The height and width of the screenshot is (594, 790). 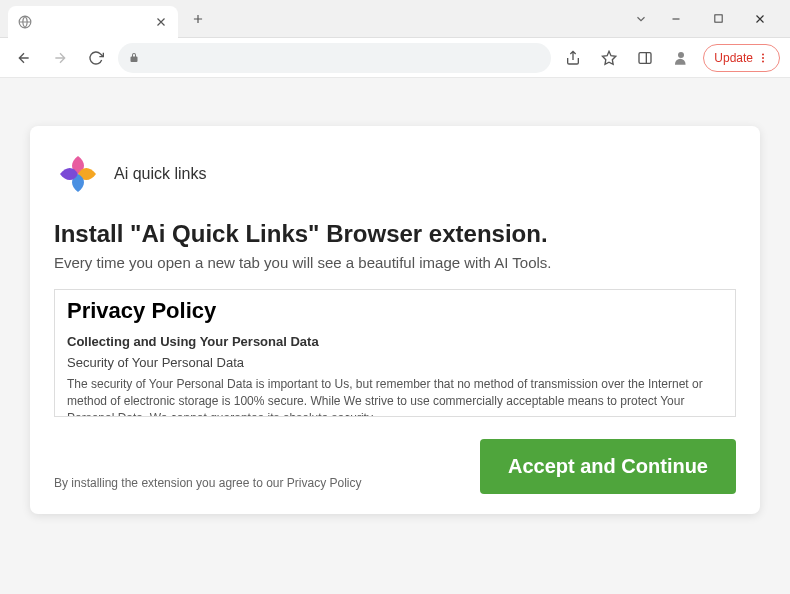 What do you see at coordinates (395, 262) in the screenshot?
I see `subtitle: Every time you open a new tab you will s…` at bounding box center [395, 262].